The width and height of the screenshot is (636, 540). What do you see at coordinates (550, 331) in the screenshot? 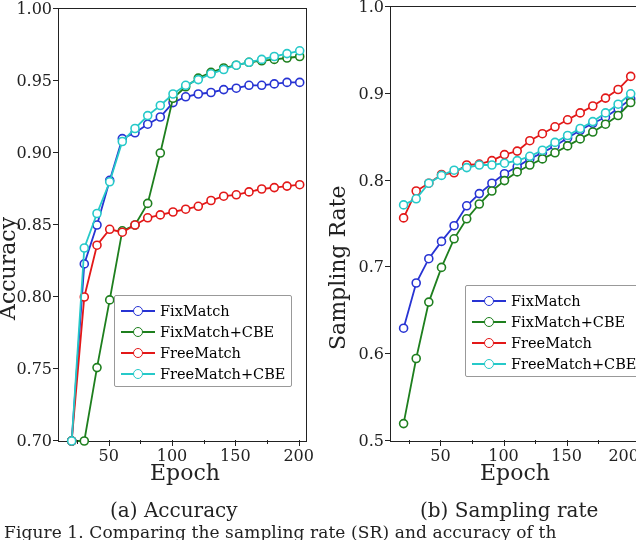
I see `legend-right: FixMatchFixMatch+CBEFreeMatchFreeMatch+C…` at bounding box center [550, 331].